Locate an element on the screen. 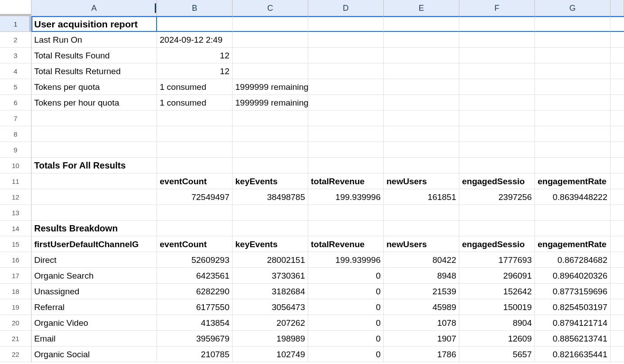 Image resolution: width=624 pixels, height=364 pixels. cell-G20: 0.8794121714 is located at coordinates (573, 323).